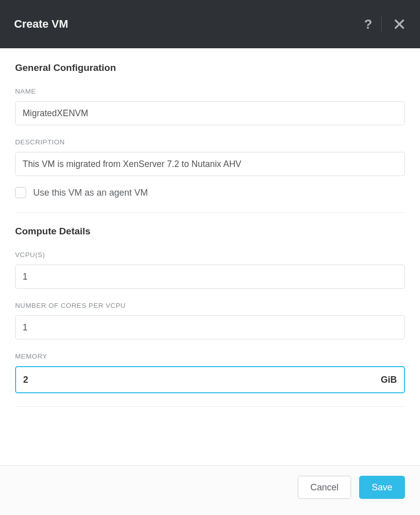 Image resolution: width=420 pixels, height=515 pixels. I want to click on cores-input, so click(210, 327).